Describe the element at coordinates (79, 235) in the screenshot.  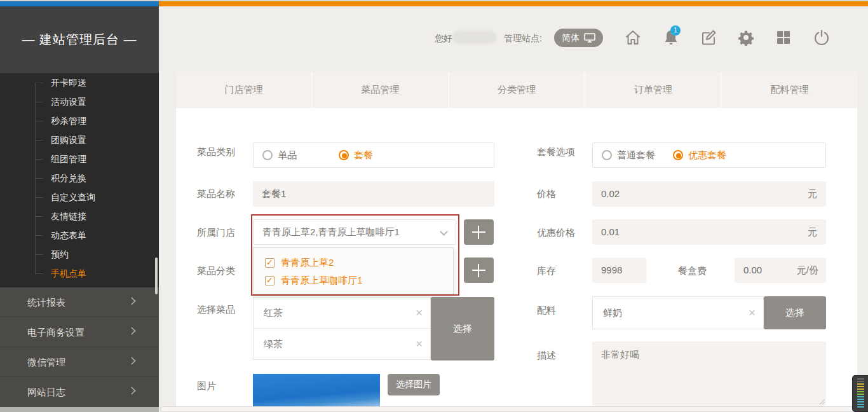
I see `sidebar-item-dynamic-form: 动态表单` at that location.